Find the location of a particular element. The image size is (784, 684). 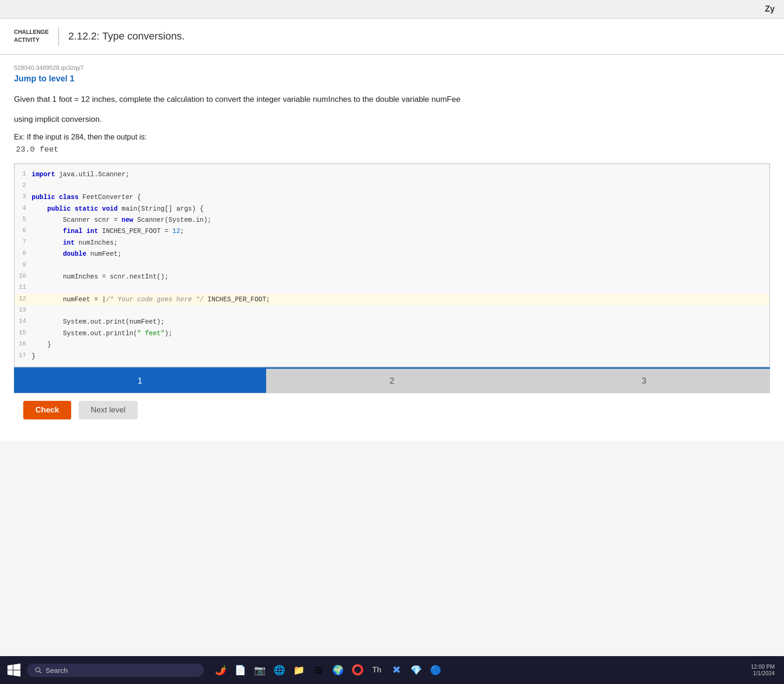

grid-taskbar-icon: ⊞ is located at coordinates (318, 670).